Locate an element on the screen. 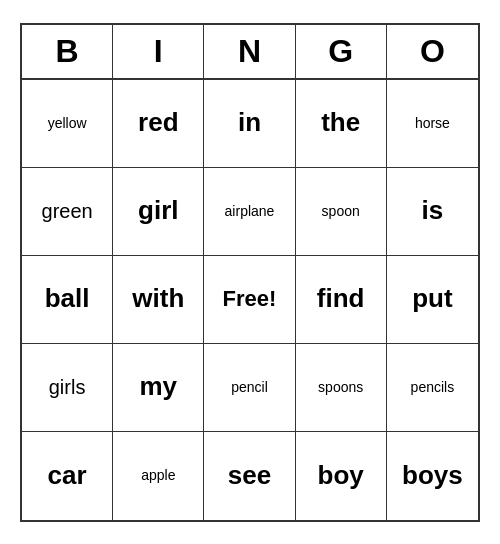 The width and height of the screenshot is (500, 544). header-letter-I: I is located at coordinates (158, 52).